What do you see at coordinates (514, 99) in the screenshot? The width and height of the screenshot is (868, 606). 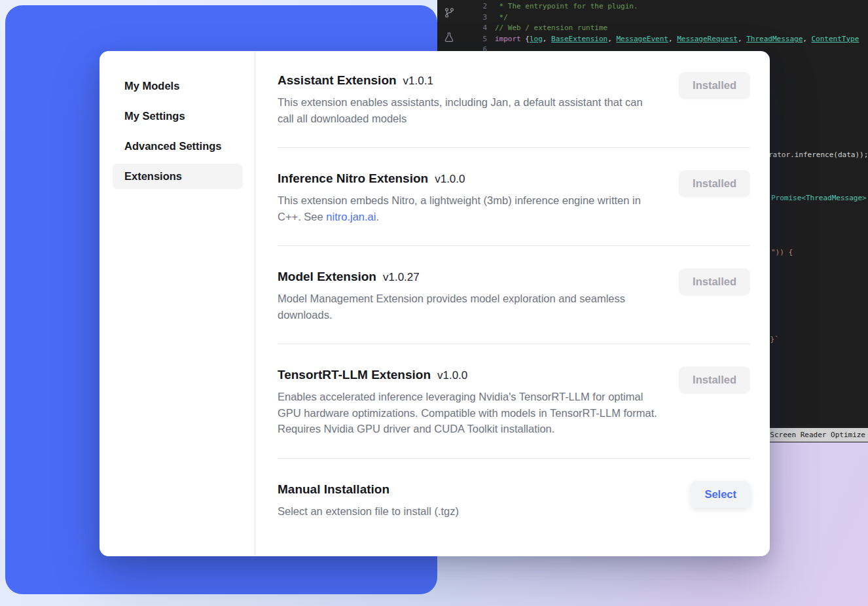 I see `extension-row-assistant: Assistant Extension v1.0.1 This extensio…` at bounding box center [514, 99].